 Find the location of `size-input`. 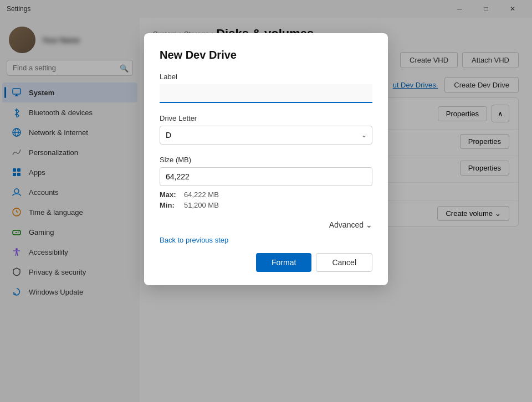

size-input is located at coordinates (266, 177).